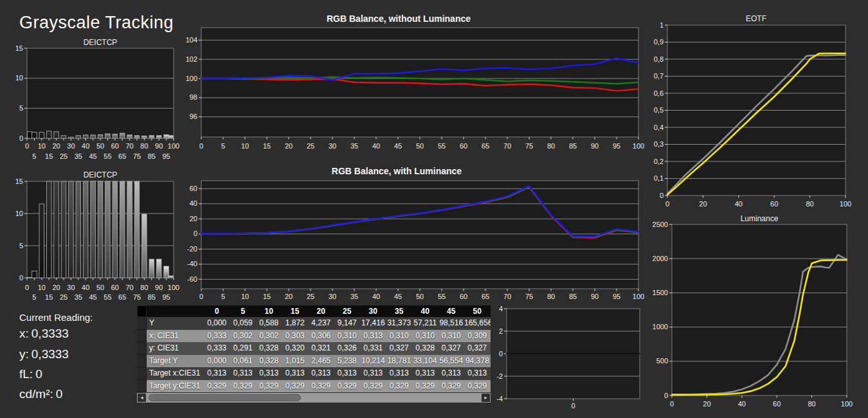  Describe the element at coordinates (400, 311) in the screenshot. I see `column-header: 35` at that location.